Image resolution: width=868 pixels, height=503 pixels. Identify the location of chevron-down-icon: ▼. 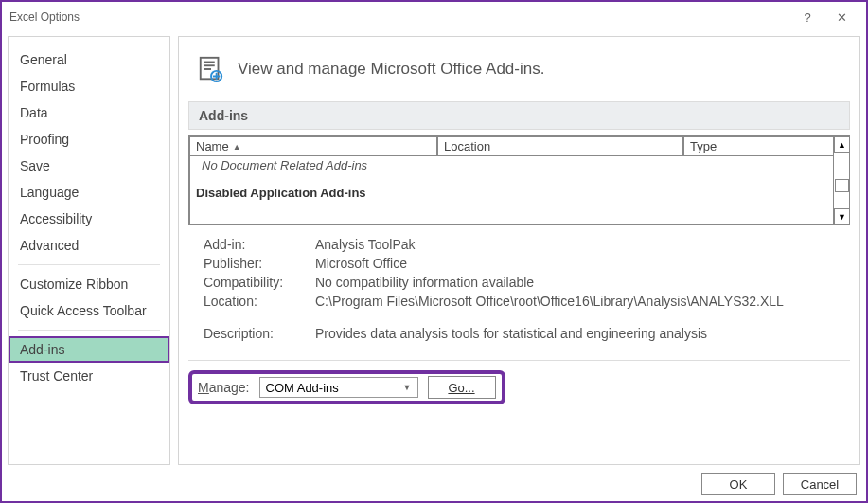
(407, 387).